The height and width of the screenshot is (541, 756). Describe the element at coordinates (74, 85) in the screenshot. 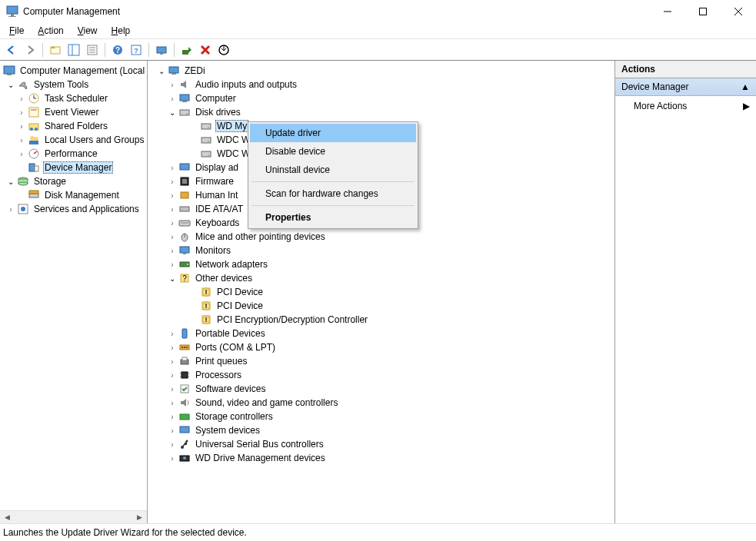

I see `tree-system-tools: ⌄ System Tools` at that location.